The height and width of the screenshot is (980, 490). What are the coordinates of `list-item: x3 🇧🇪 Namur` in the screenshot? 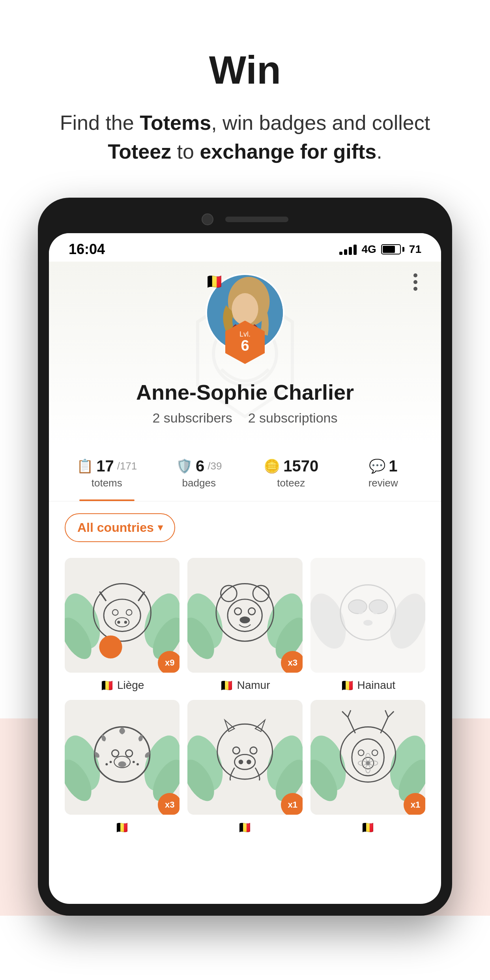 It's located at (245, 625).